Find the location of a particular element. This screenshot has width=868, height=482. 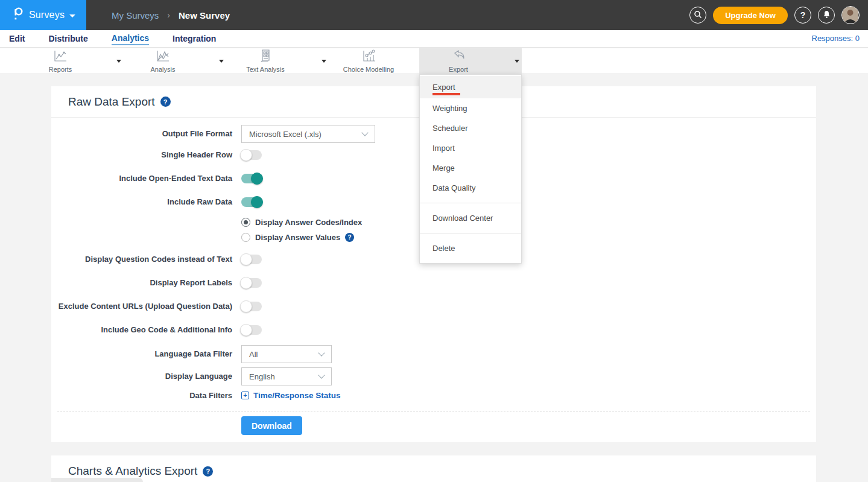

tab-integration: Integration is located at coordinates (194, 39).